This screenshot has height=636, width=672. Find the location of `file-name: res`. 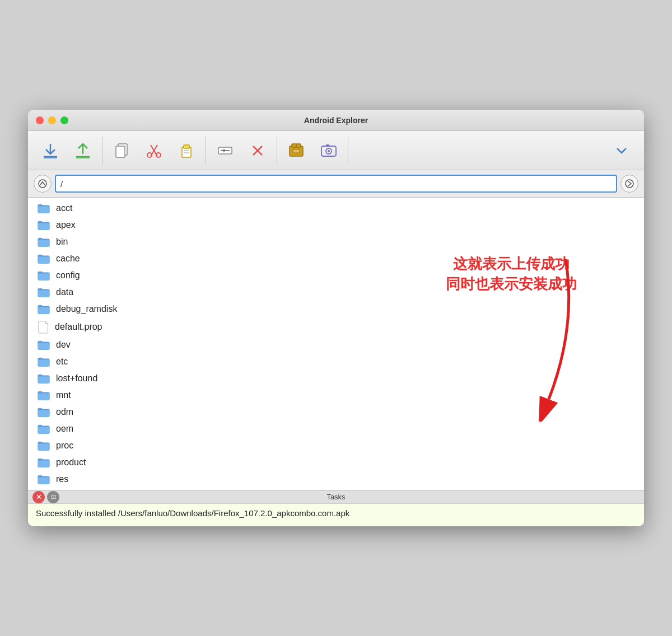

file-name: res is located at coordinates (62, 479).